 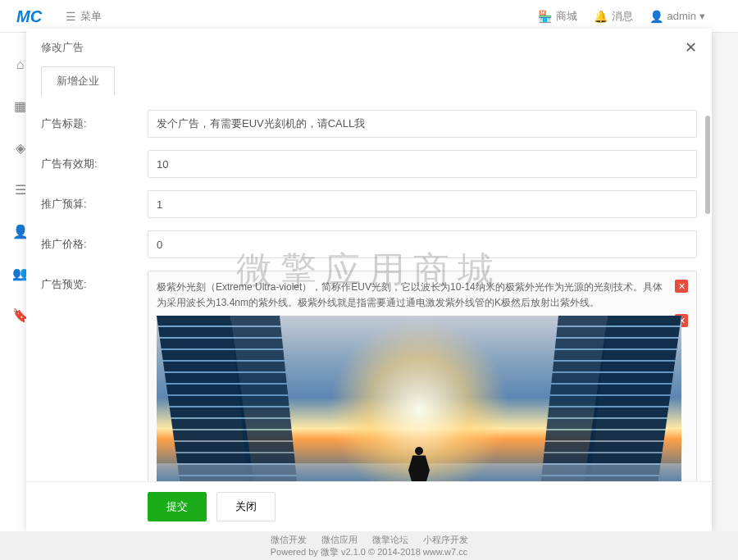 What do you see at coordinates (558, 16) in the screenshot?
I see `mall-link: 🏪 商城` at bounding box center [558, 16].